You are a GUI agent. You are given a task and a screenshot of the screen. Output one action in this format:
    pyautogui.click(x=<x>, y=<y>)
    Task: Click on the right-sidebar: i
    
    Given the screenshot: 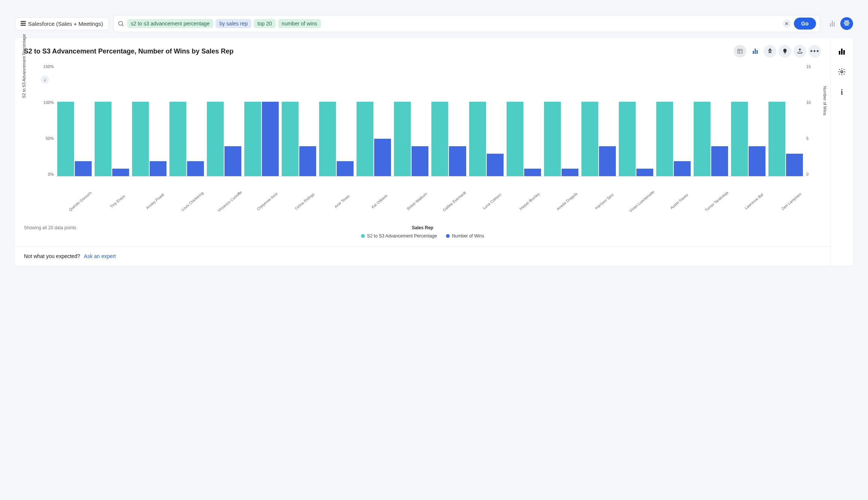 What is the action you would take?
    pyautogui.click(x=842, y=152)
    